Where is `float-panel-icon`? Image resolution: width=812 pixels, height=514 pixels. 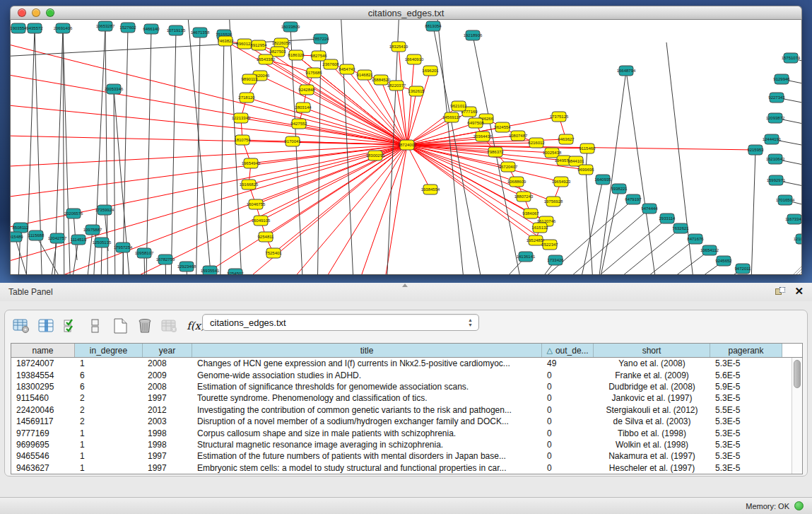
float-panel-icon is located at coordinates (780, 291).